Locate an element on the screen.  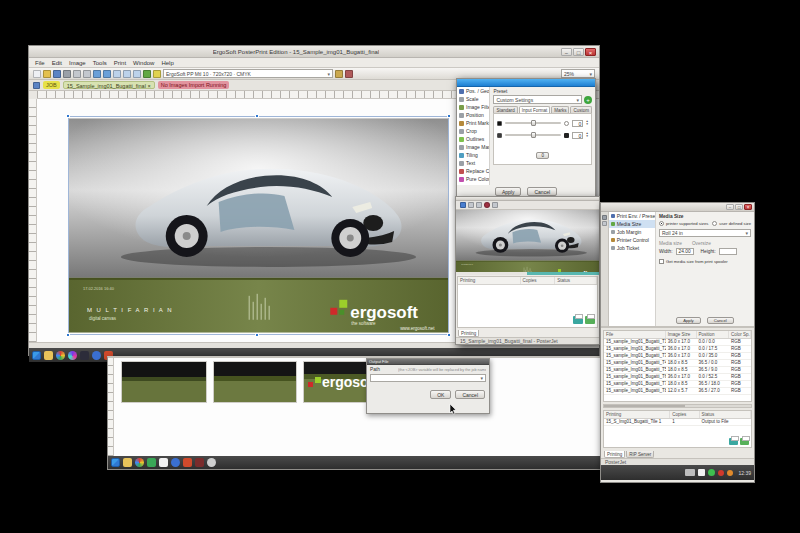
zoom-combo: 25% ▾ is located at coordinates (578, 74).